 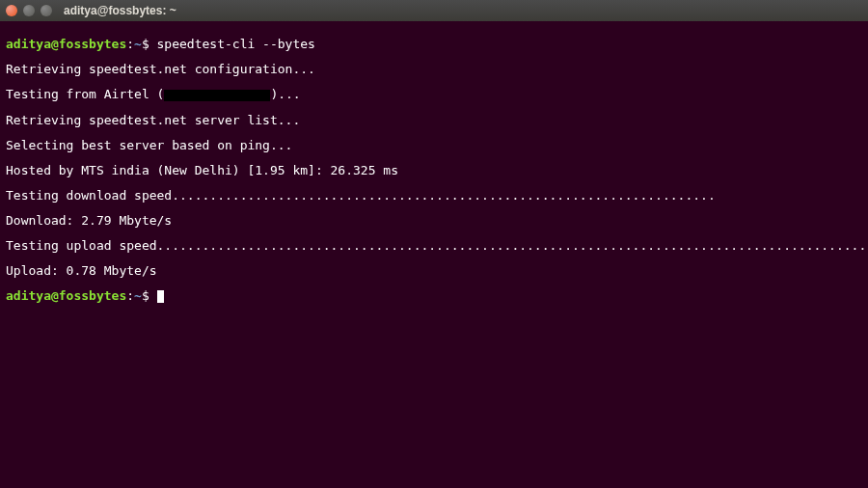 I want to click on output-line: Testing download speed..................…, so click(x=434, y=195).